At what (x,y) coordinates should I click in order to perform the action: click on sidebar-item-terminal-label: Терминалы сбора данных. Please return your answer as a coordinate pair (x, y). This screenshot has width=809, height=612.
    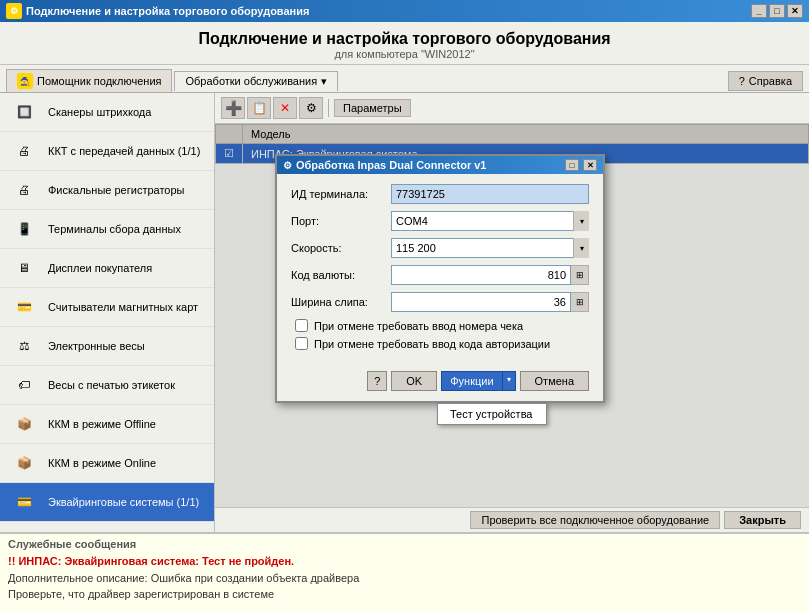
    Looking at the image, I should click on (114, 229).